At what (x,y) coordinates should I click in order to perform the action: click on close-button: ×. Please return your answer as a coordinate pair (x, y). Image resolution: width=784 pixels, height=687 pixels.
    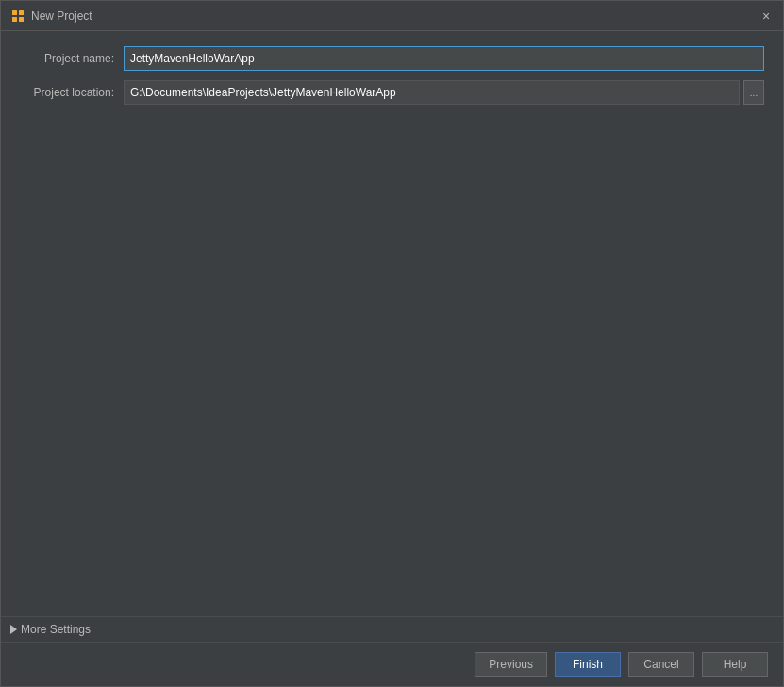
    Looking at the image, I should click on (766, 16).